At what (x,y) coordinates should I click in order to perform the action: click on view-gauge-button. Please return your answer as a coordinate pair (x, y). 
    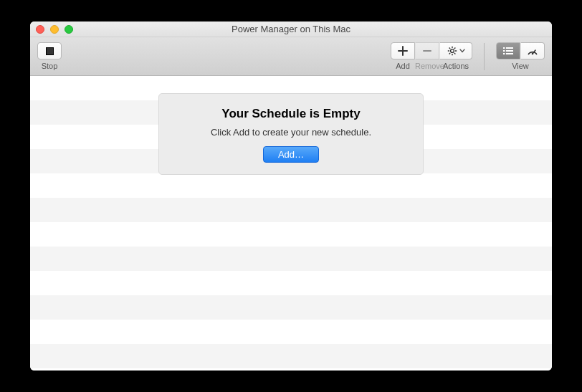
    Looking at the image, I should click on (533, 51).